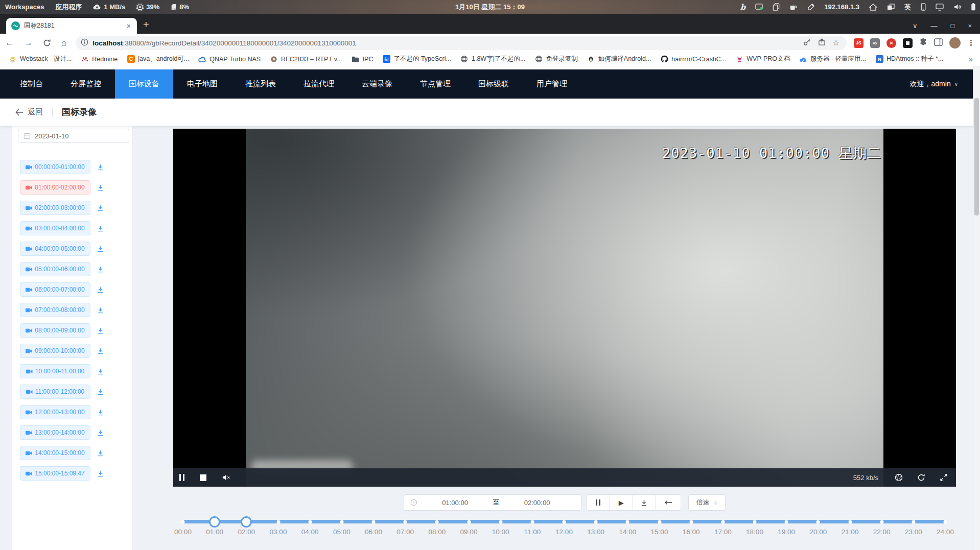  Describe the element at coordinates (29, 112) in the screenshot. I see `back-link: 返回` at that location.